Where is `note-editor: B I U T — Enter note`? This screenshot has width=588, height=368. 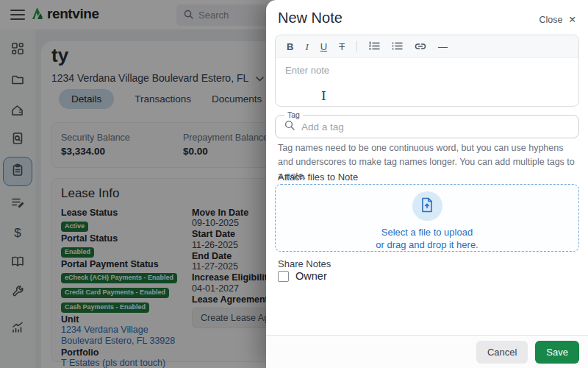 note-editor: B I U T — Enter note is located at coordinates (427, 71).